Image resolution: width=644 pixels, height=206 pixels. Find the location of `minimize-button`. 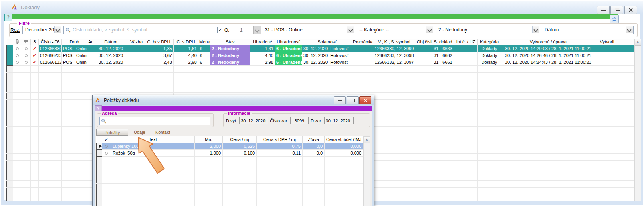

minimize-button is located at coordinates (603, 10).